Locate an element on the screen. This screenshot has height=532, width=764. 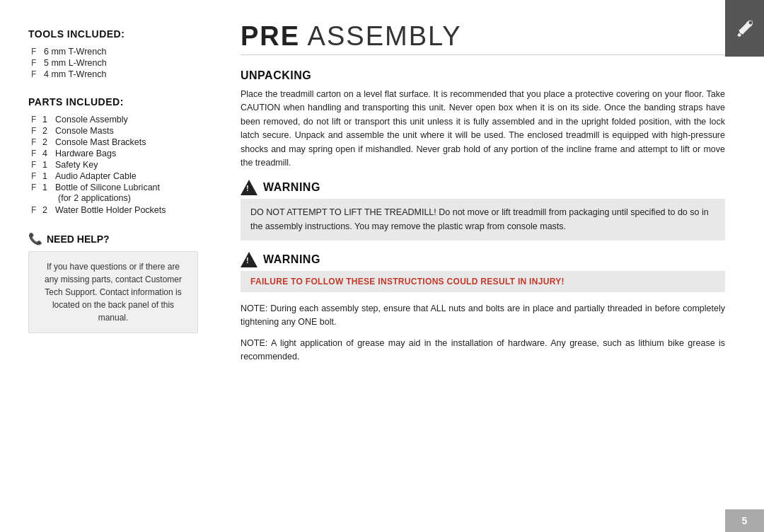
note1-text: NOTE: During each assembly step, ensure … is located at coordinates (482, 316).